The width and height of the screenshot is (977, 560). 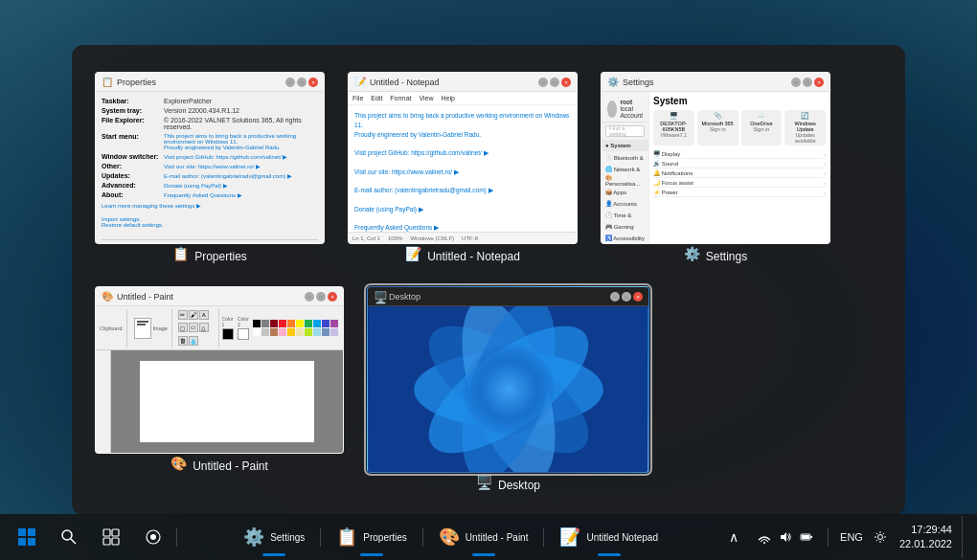 What do you see at coordinates (508, 482) in the screenshot?
I see `desktop-label-row: 🖥️ Desktop` at bounding box center [508, 482].